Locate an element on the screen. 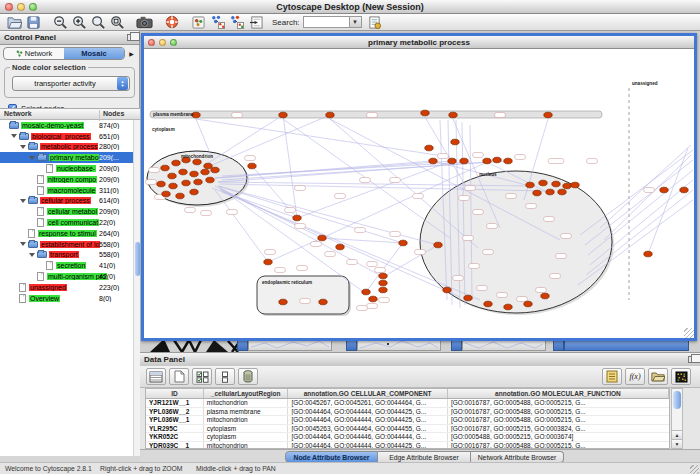  zoom-fit-icon is located at coordinates (98, 22).